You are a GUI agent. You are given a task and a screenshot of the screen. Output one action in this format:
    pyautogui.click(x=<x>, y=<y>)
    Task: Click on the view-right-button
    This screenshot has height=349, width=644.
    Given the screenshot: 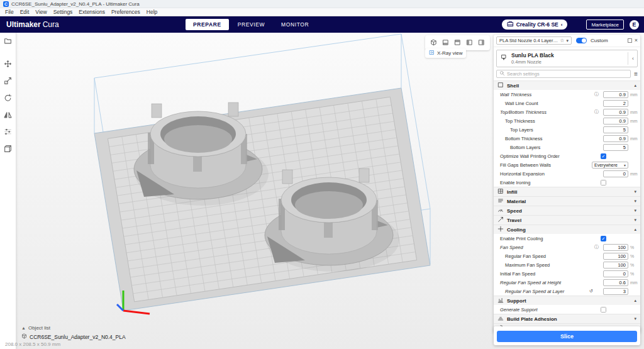 What is the action you would take?
    pyautogui.click(x=482, y=43)
    